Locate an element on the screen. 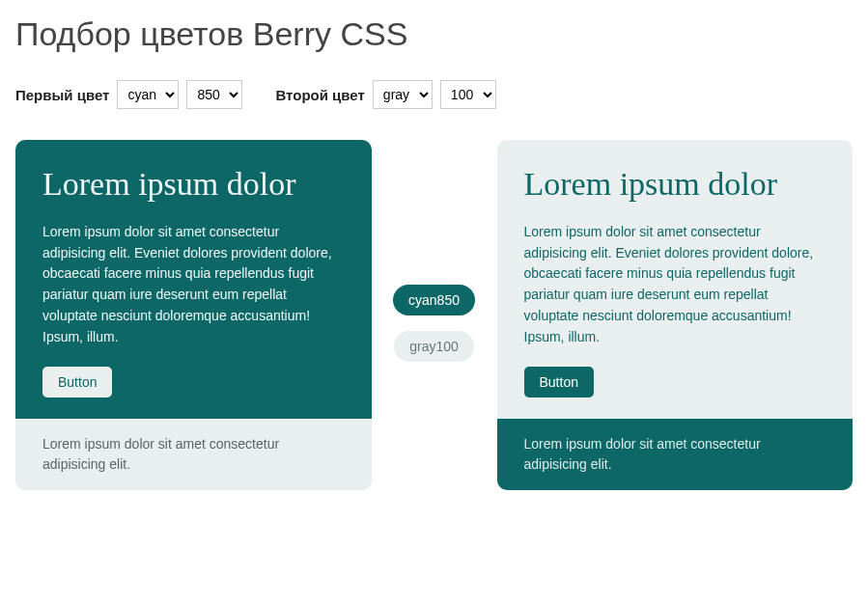 The width and height of the screenshot is (868, 603). page-title: Подбор цветов Berry CSS is located at coordinates (434, 35).